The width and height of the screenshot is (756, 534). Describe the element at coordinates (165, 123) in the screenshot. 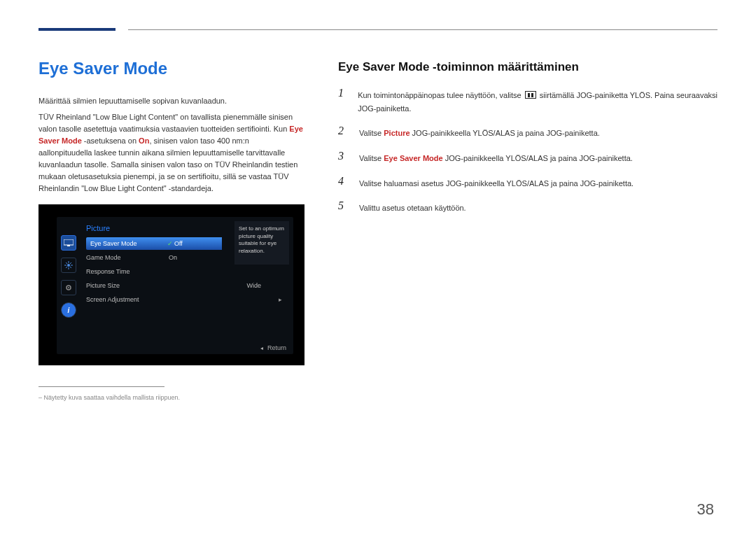

I see `intro2a: TÜV Rheinland "Low Blue Light Content" o…` at that location.